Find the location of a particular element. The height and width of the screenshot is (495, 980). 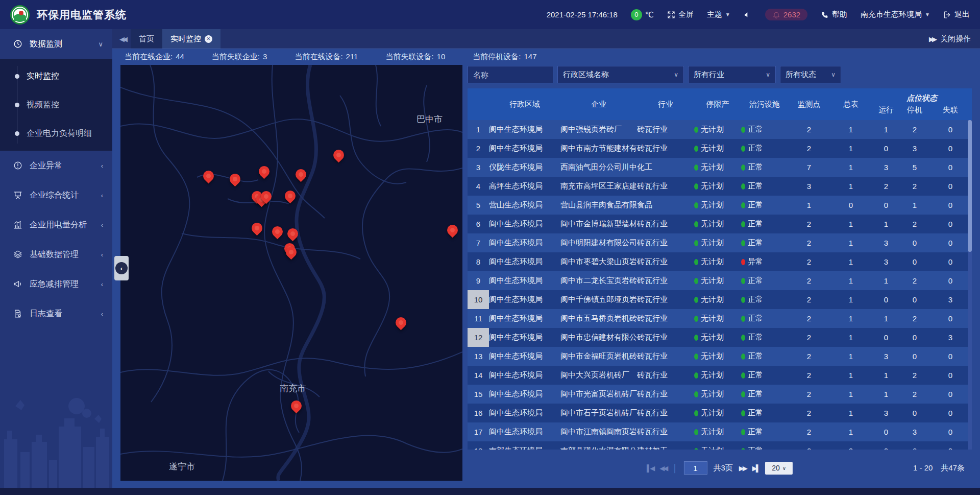

region-select: 行政区域名称 ∨ is located at coordinates (621, 75).